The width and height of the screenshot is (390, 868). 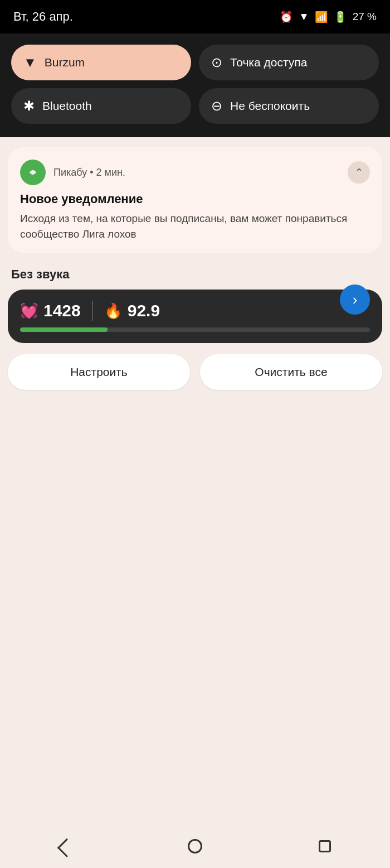 I want to click on home-icon, so click(x=195, y=846).